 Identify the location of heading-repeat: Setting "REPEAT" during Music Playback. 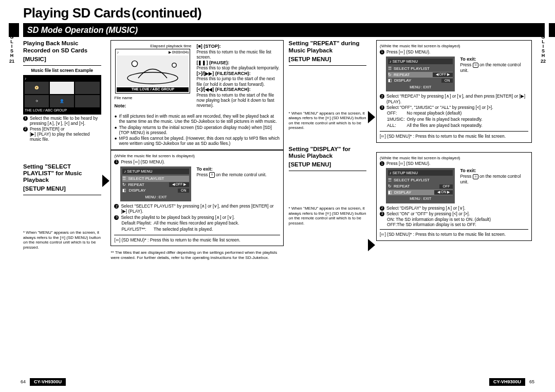
(328, 47).